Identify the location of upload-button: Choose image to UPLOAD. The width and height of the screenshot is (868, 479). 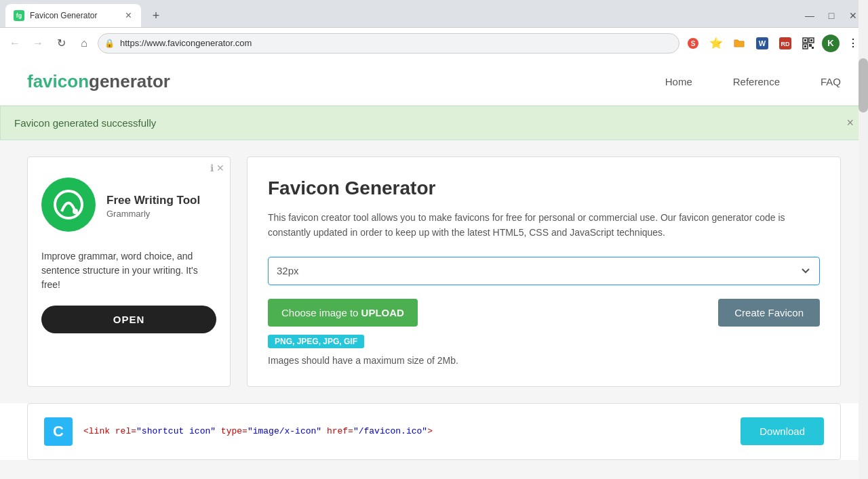
(343, 313).